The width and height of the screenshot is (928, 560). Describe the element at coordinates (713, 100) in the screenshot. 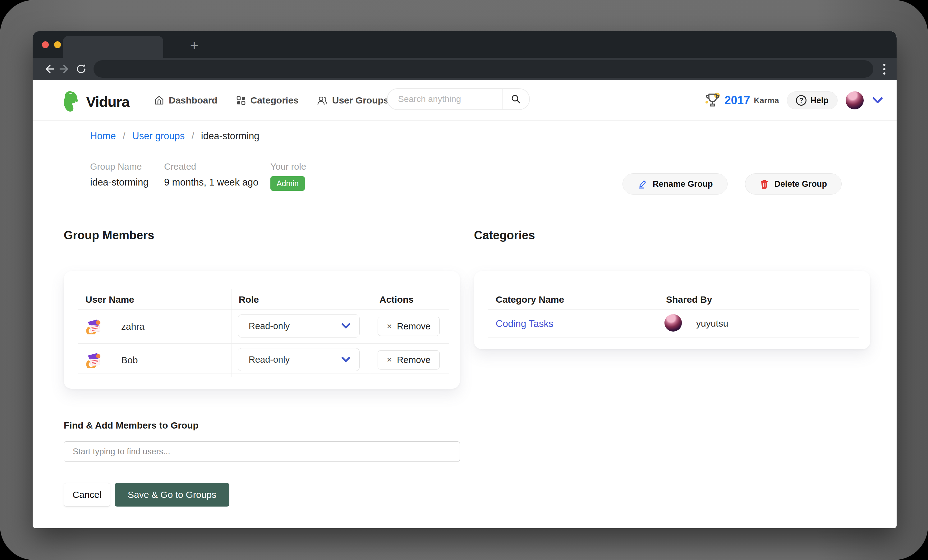

I see `trophy-icon` at that location.